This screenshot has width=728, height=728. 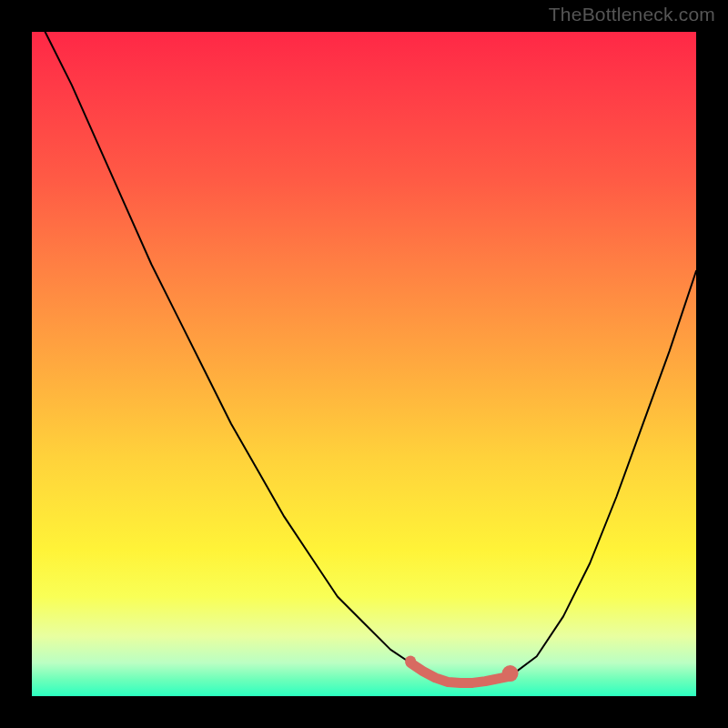 I want to click on optimal-range-band, so click(x=460, y=673).